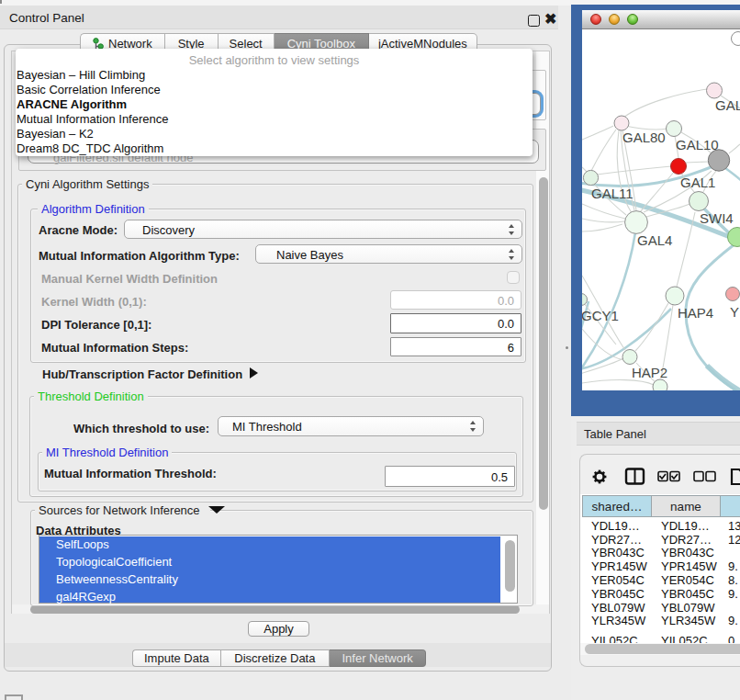 Image resolution: width=740 pixels, height=700 pixels. Describe the element at coordinates (655, 241) in the screenshot. I see `svg-text: GAL4` at that location.